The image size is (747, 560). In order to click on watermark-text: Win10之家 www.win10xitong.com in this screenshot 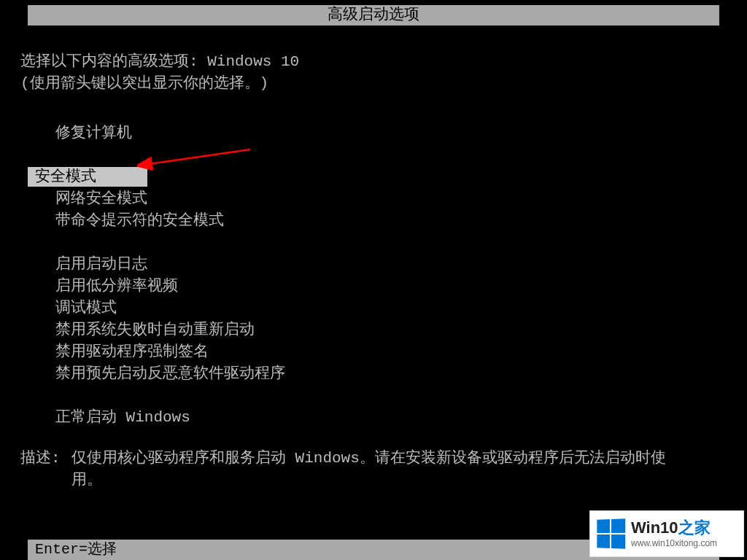, I will do `click(674, 534)`.